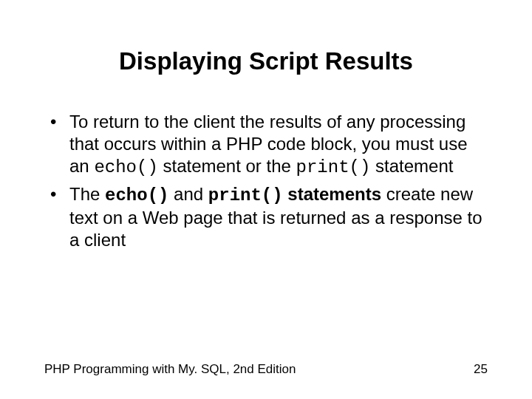 Image resolution: width=532 pixels, height=399 pixels. Describe the element at coordinates (266, 217) in the screenshot. I see `bullet-item: The echo() and print() statements create…` at that location.